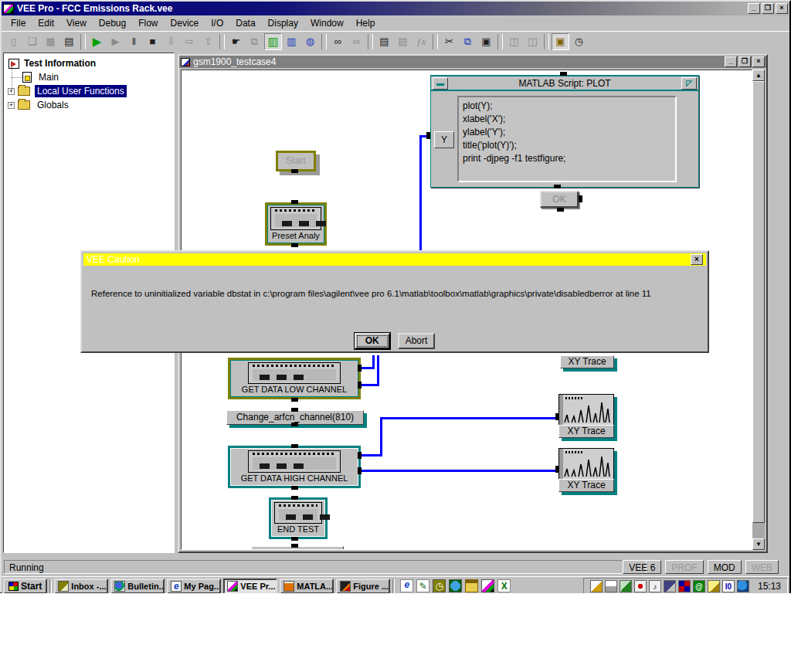 This screenshot has width=791, height=672. What do you see at coordinates (250, 586) in the screenshot?
I see `task-vee-pro-active: VEE Pr...` at bounding box center [250, 586].